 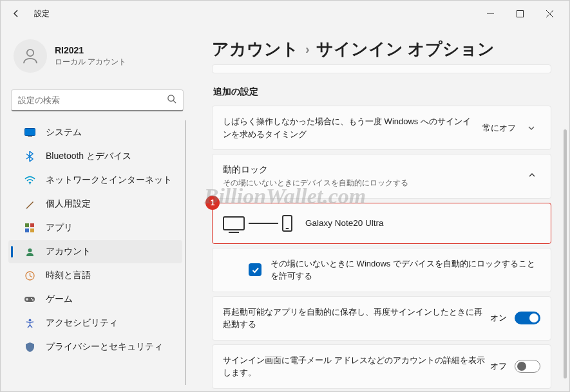 What do you see at coordinates (95, 323) in the screenshot?
I see `nav-item-accessibility: アクセシビリティ` at bounding box center [95, 323].